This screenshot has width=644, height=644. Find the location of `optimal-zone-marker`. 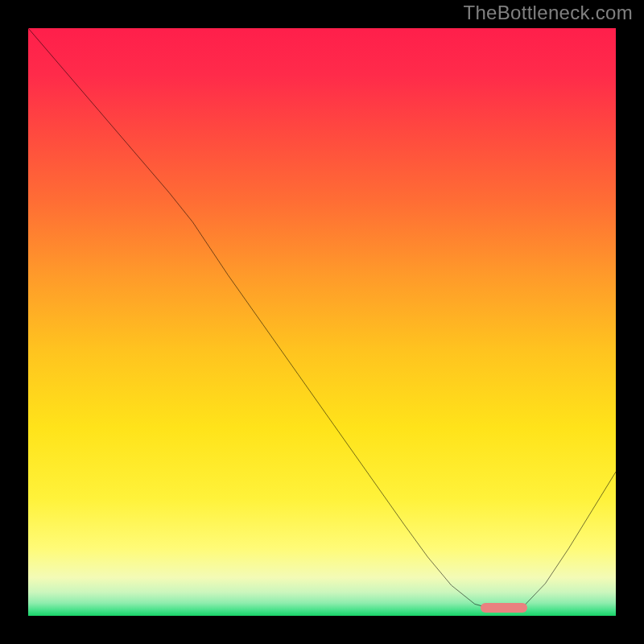

optimal-zone-marker is located at coordinates (504, 608).